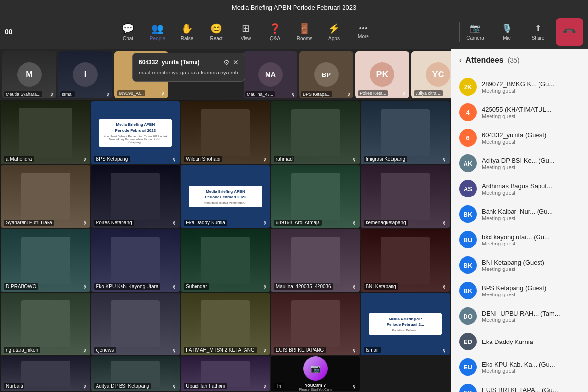 This screenshot has width=588, height=392. Describe the element at coordinates (294, 32) in the screenshot. I see `toolbar: 00 💬 Chat 👥 People ✋ Raise 😊 React ⊞ Vie…` at that location.